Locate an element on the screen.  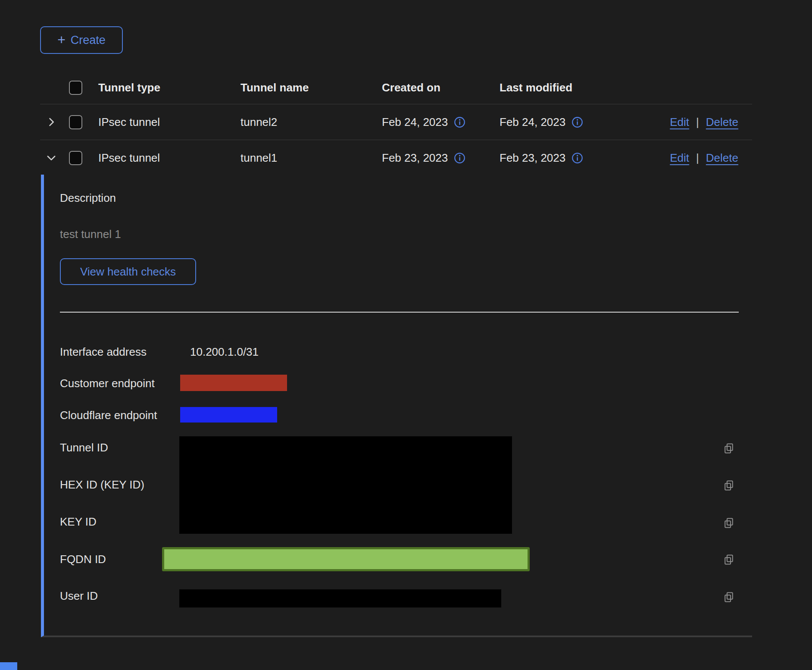
user-id-label: User ID is located at coordinates (79, 596).